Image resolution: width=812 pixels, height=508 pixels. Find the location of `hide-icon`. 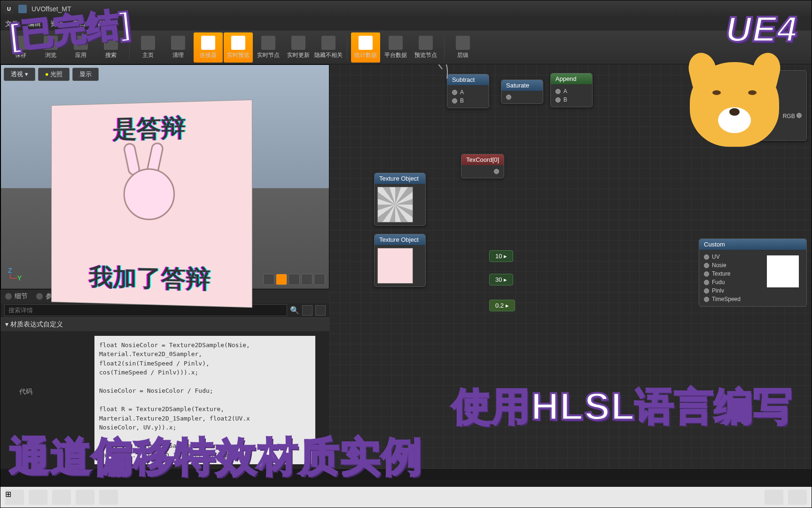

hide-icon is located at coordinates (328, 43).